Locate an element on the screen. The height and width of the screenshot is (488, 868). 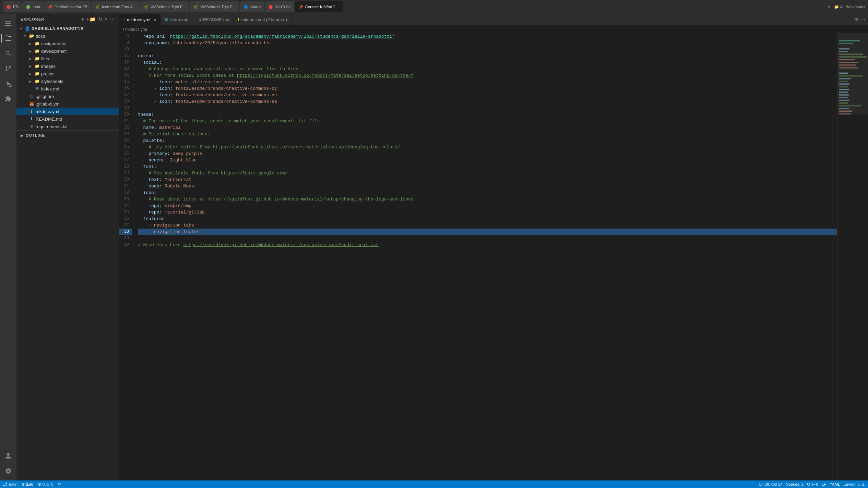
layout-item: Layout: U.S. is located at coordinates (855, 484).